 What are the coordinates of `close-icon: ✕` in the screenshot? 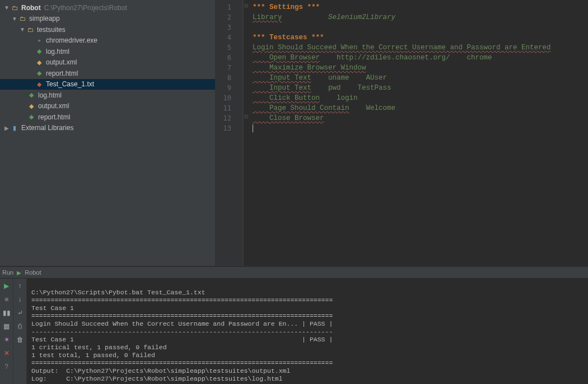 It's located at (7, 353).